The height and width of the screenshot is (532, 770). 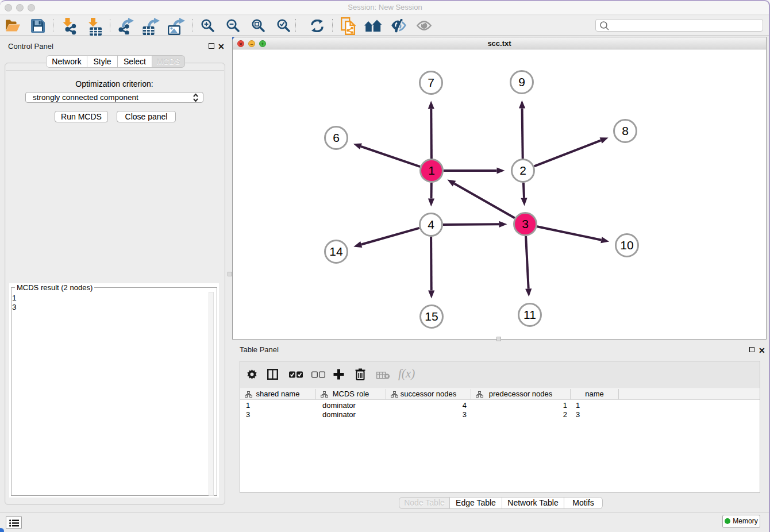 I want to click on svg-text: 7, so click(x=431, y=83).